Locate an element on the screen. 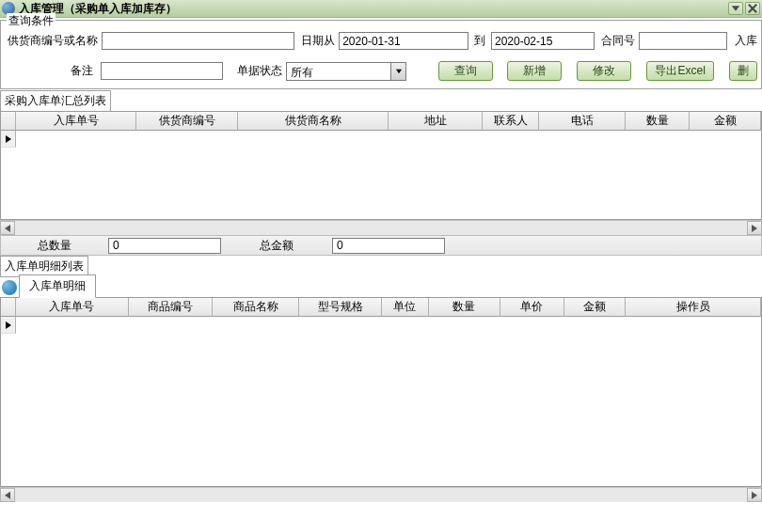 The height and width of the screenshot is (532, 762). remark-label: 备注 is located at coordinates (51, 71).